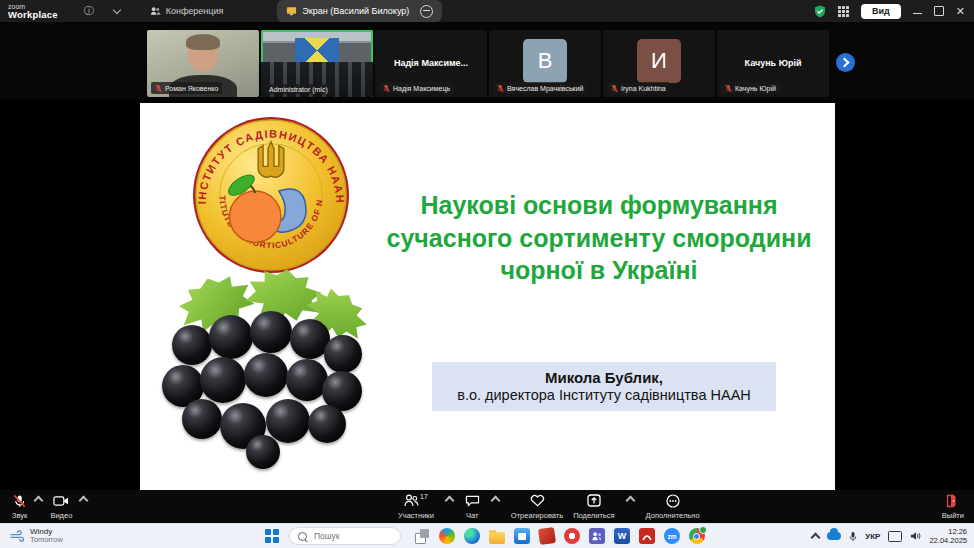 Image resolution: width=974 pixels, height=548 pixels. I want to click on view-button: Вид, so click(881, 12).